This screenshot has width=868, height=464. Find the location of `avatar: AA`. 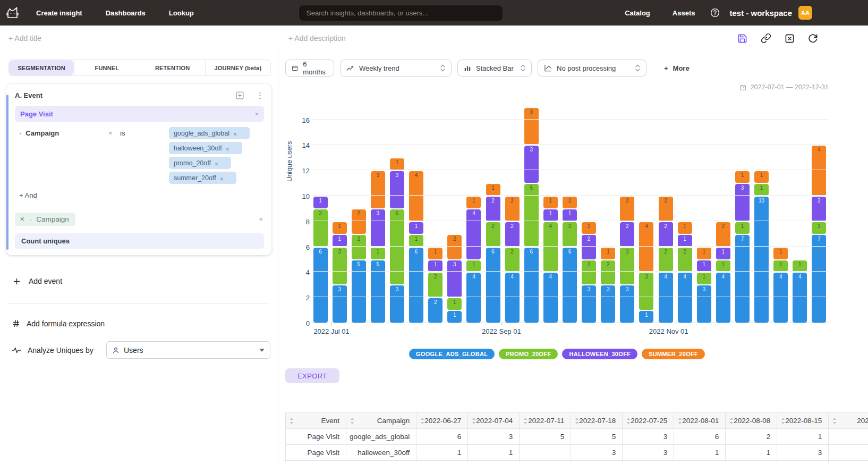

avatar: AA is located at coordinates (805, 13).